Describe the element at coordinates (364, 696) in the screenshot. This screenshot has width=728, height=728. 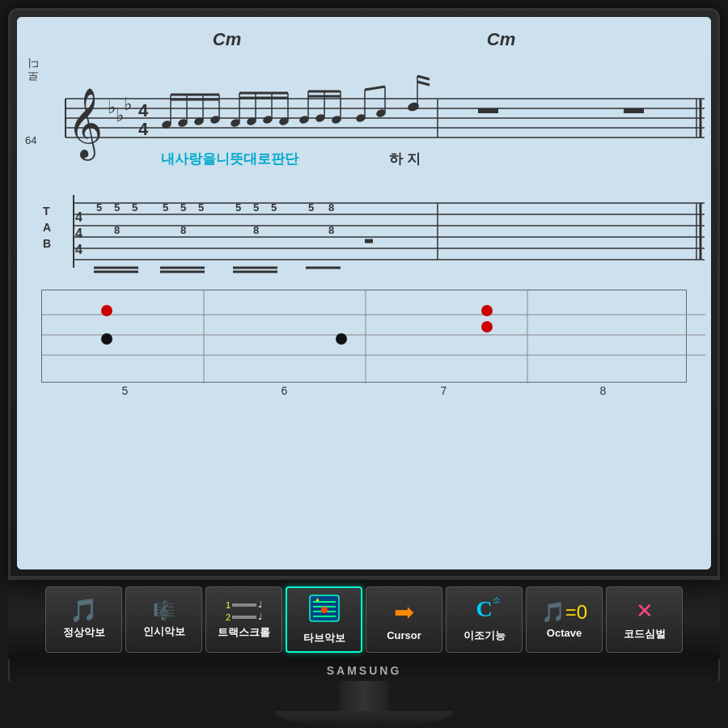
I see `monitor-stand-neck` at that location.